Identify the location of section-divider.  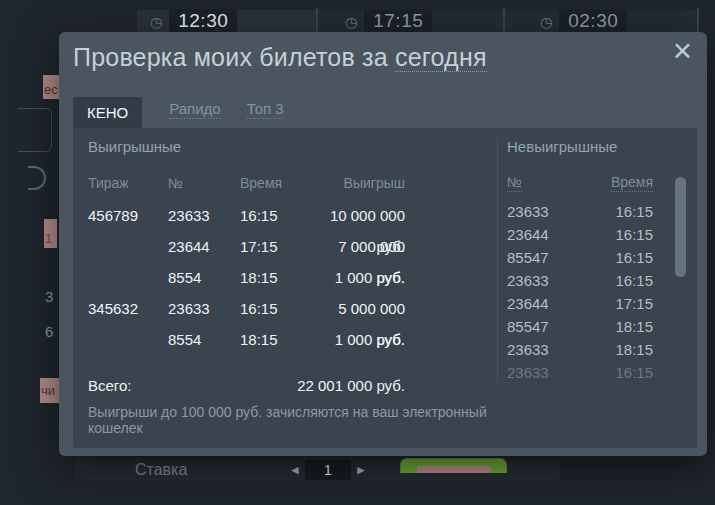
(498, 260).